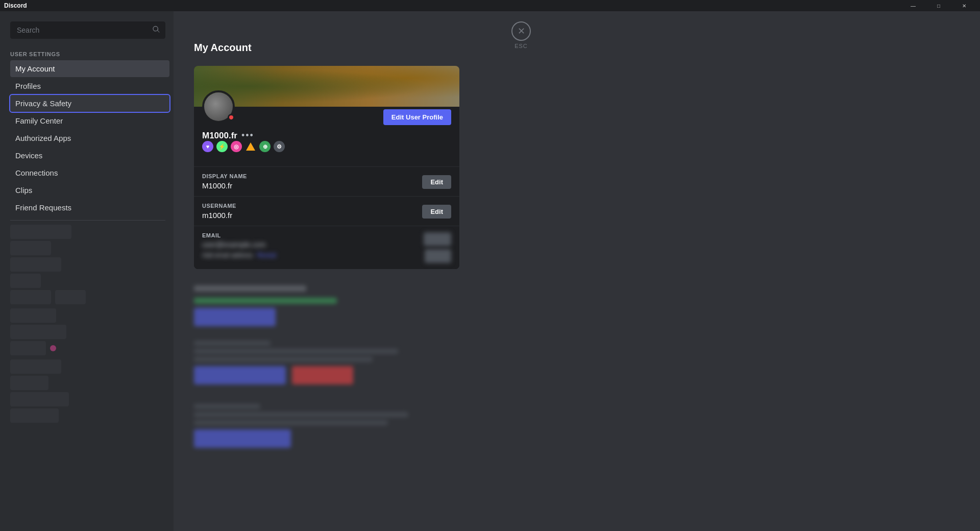  What do you see at coordinates (521, 35) in the screenshot?
I see `close-button-wrap: ✕ ESC` at bounding box center [521, 35].